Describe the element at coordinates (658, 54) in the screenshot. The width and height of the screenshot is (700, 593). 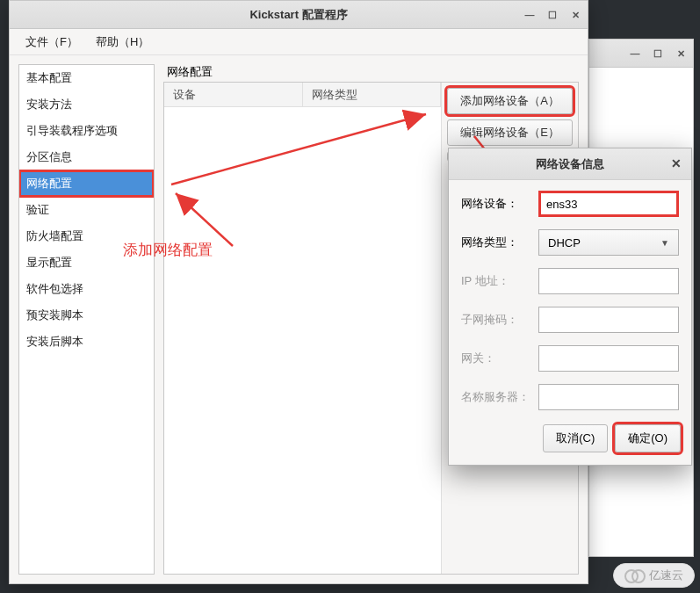
I see `bg-maximize-button: ☐` at that location.